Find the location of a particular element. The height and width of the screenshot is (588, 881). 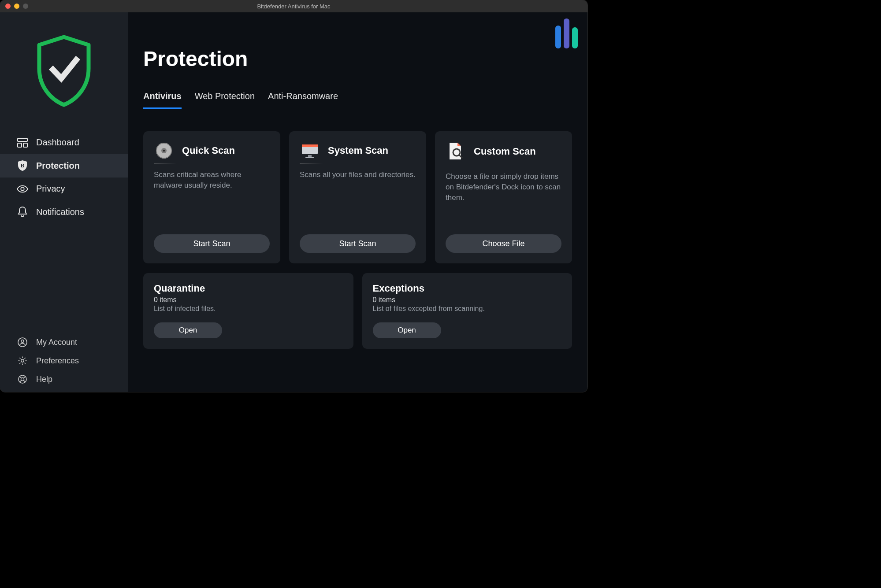

card-title: Quarantine is located at coordinates (249, 288).